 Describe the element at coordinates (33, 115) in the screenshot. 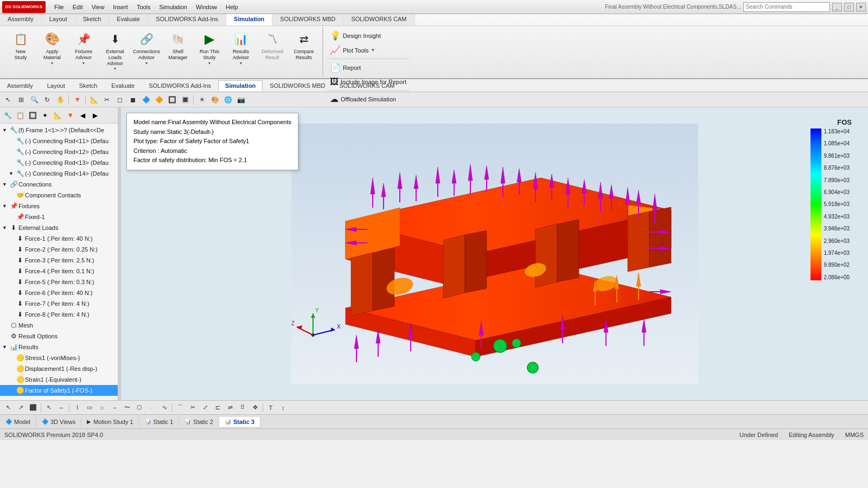

I see `sidebar-btn3: 🔲` at that location.